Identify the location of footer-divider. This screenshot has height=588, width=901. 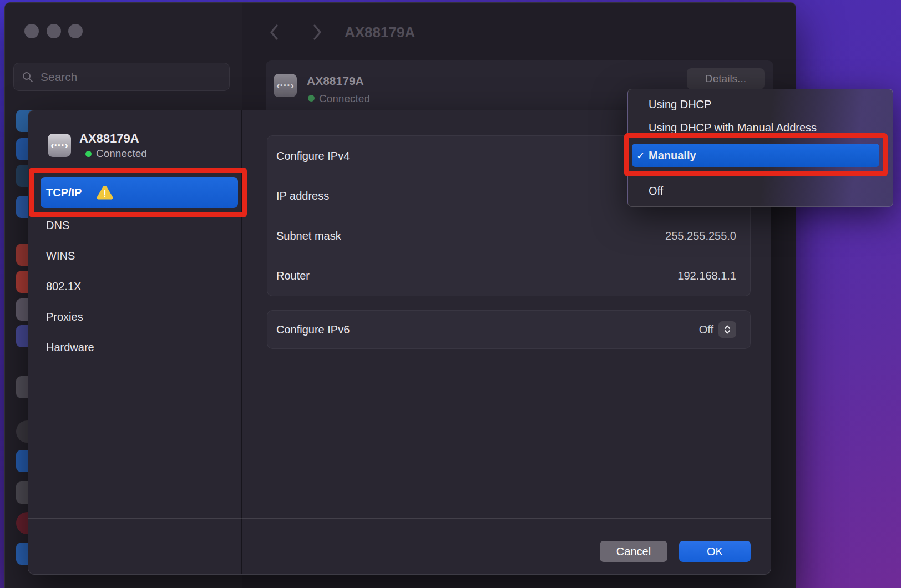
(399, 518).